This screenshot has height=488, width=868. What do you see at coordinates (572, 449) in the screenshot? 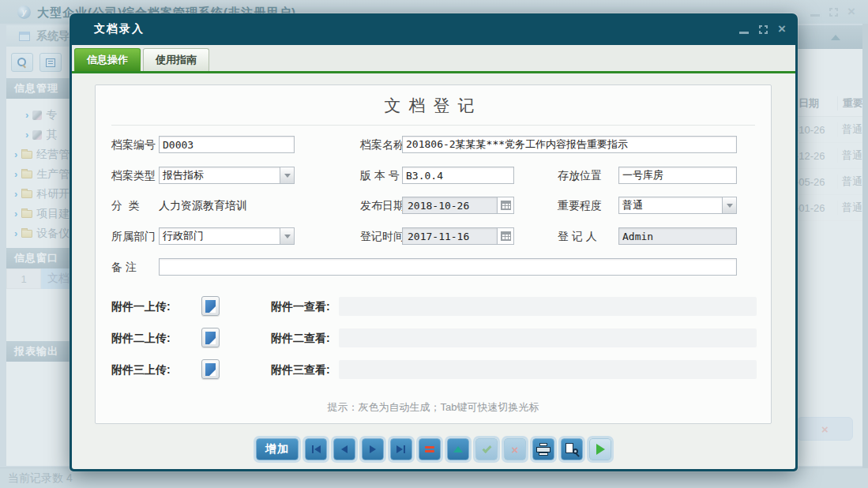
I see `print-preview-icon` at bounding box center [572, 449].